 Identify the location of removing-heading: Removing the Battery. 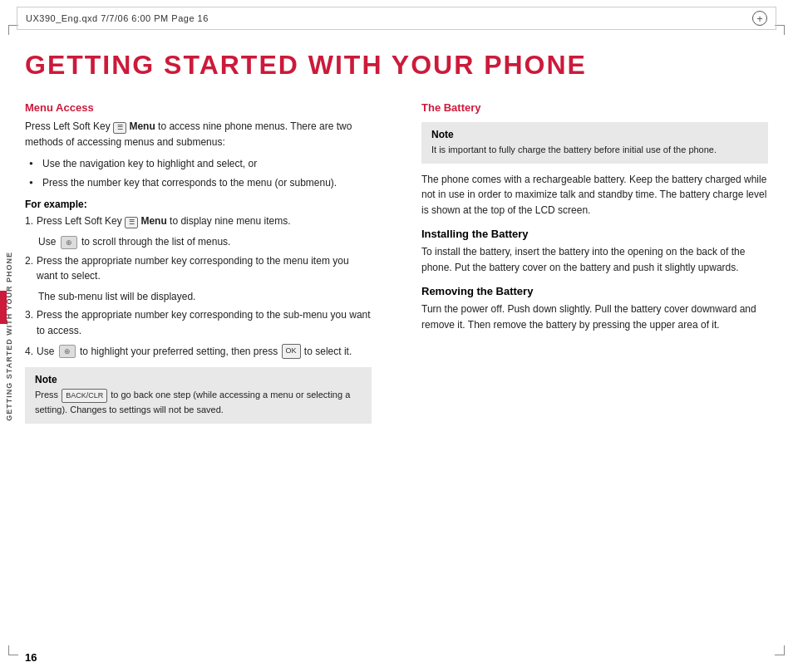
(595, 291).